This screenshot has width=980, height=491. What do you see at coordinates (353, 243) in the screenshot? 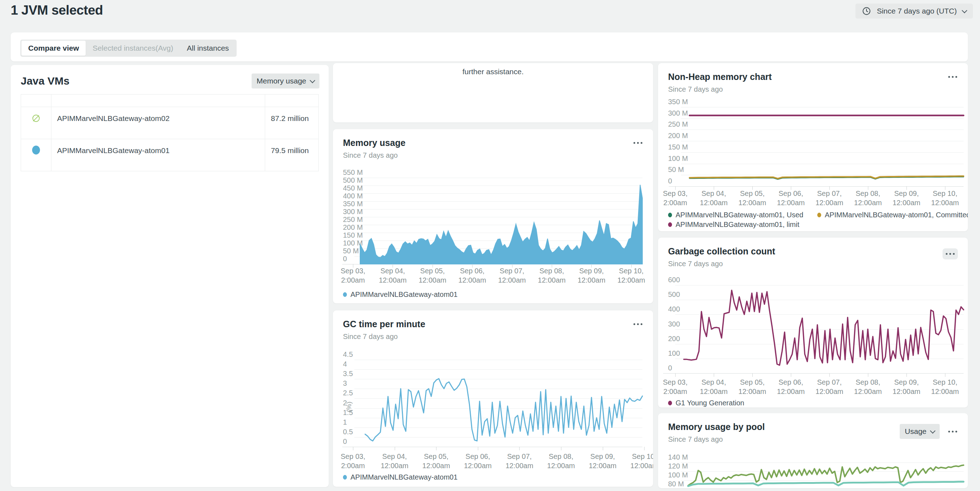
I see `y-axis-tick-label: 100 M` at bounding box center [353, 243].